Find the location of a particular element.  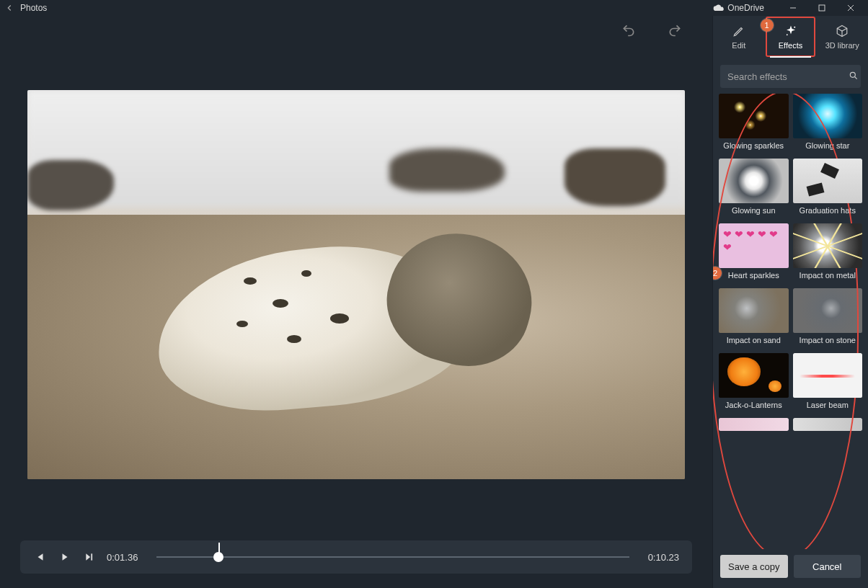

effect-glowing-sparkles: Glowing sparkles is located at coordinates (754, 124).